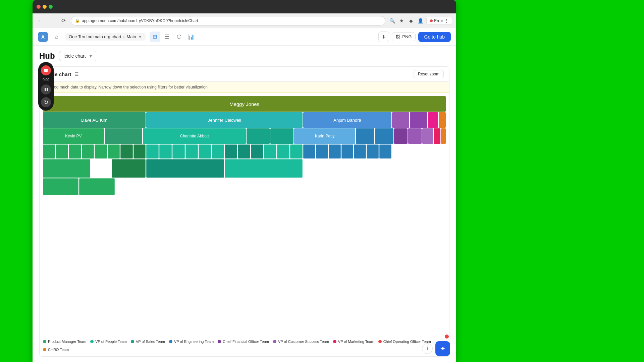 The image size is (644, 362). Describe the element at coordinates (228, 21) in the screenshot. I see `url-bar: 🔒 app.agentnoon.com/hub/board_yVDKBYhDKO…` at that location.